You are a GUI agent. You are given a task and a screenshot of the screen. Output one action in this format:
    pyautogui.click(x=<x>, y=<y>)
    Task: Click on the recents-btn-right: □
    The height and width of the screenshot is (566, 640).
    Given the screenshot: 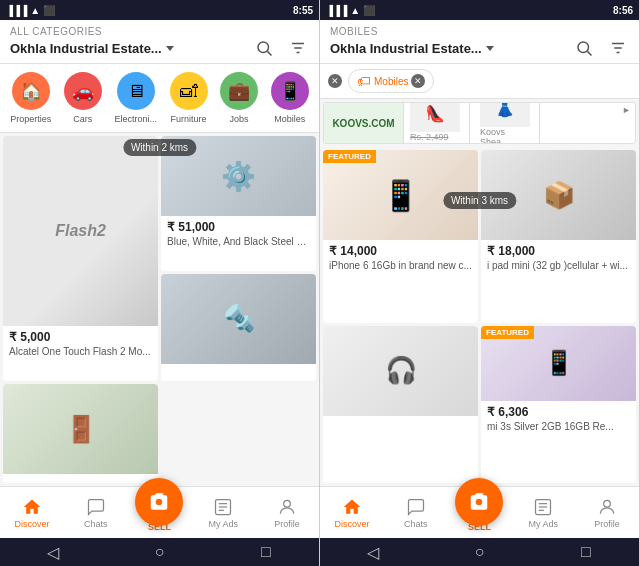 What is the action you would take?
    pyautogui.click(x=586, y=552)
    